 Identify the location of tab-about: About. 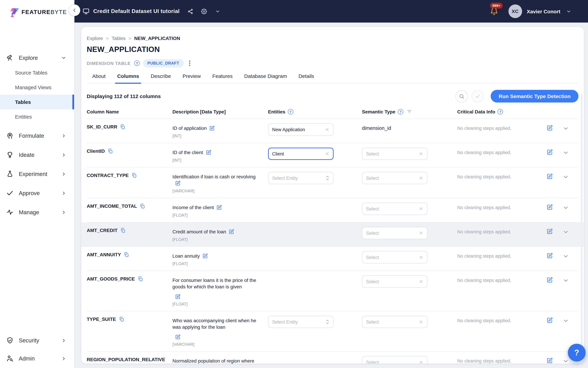
(99, 78).